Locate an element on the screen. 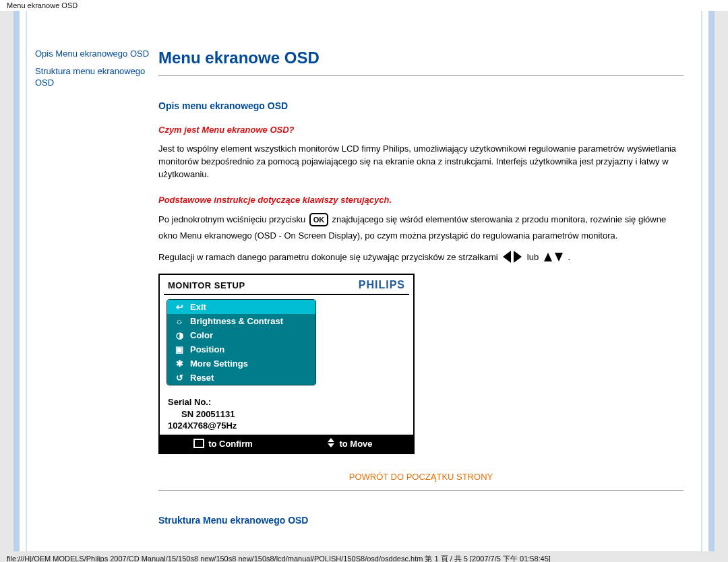  osd-menu-label: Brightness & Contrast is located at coordinates (237, 321).